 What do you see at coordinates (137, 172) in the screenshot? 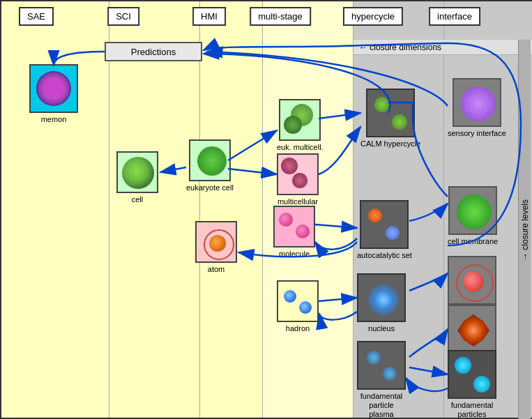
I see `entity-img-cell` at bounding box center [137, 172].